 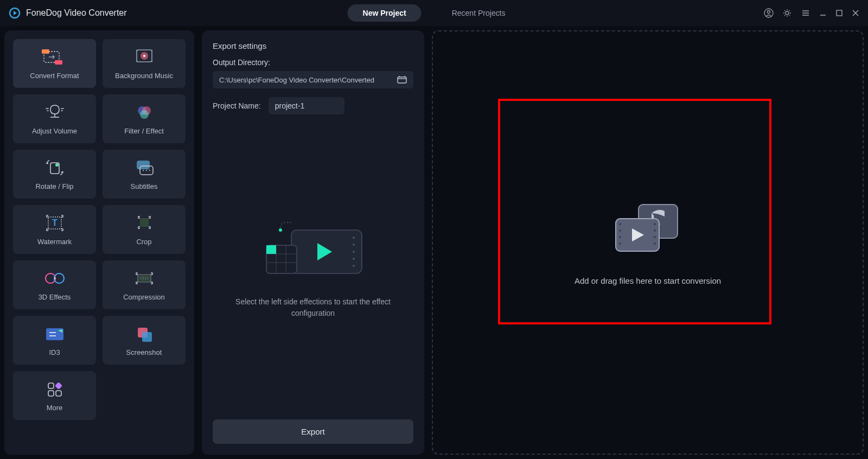 I want to click on tool-crop: Crop, so click(x=144, y=229).